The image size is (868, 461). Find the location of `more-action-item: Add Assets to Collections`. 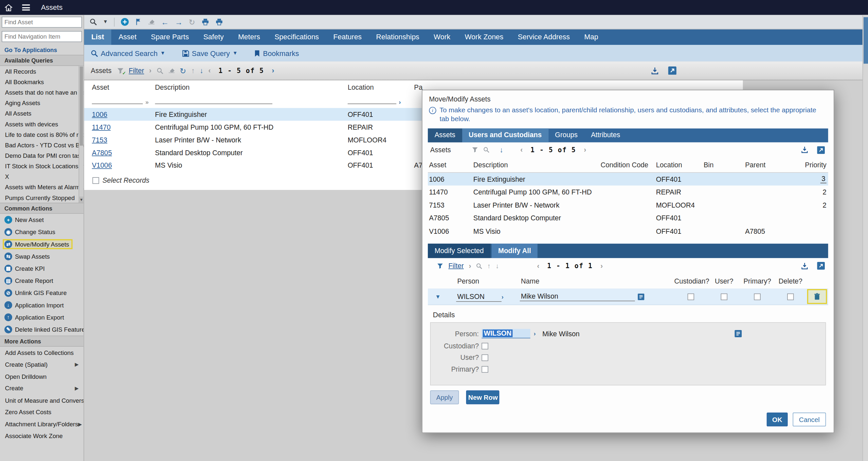

more-action-item: Add Assets to Collections is located at coordinates (42, 352).